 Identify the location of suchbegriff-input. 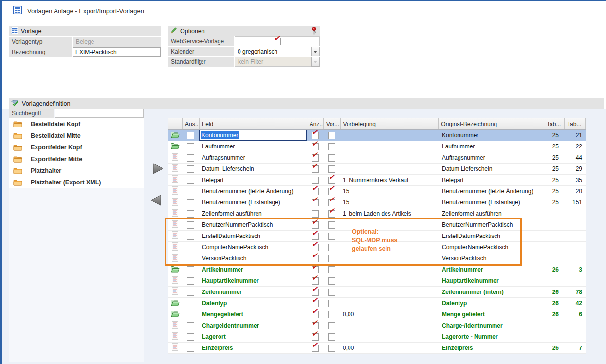
(99, 113).